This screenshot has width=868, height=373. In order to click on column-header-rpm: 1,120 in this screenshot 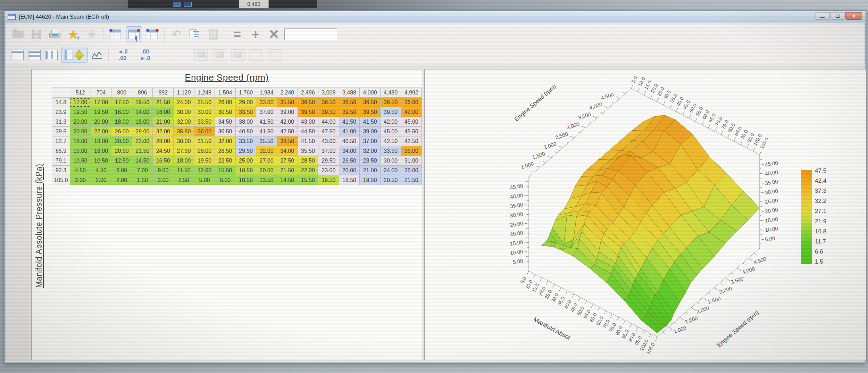, I will do `click(184, 93)`.